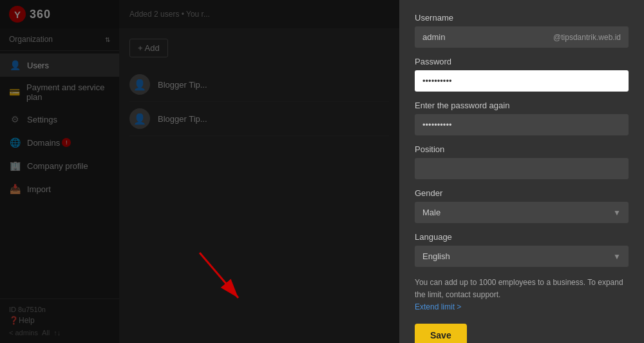 The height and width of the screenshot is (343, 644). Describe the element at coordinates (587, 37) in the screenshot. I see `username-domain: @tipsdantrik.web.id` at that location.